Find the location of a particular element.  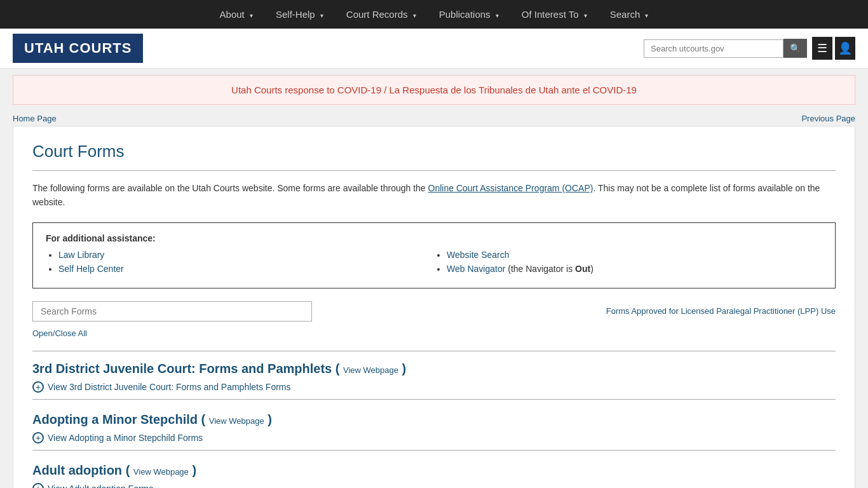

form-category-1: 3rd District Juvenile Court: Forms and P… is located at coordinates (434, 381).